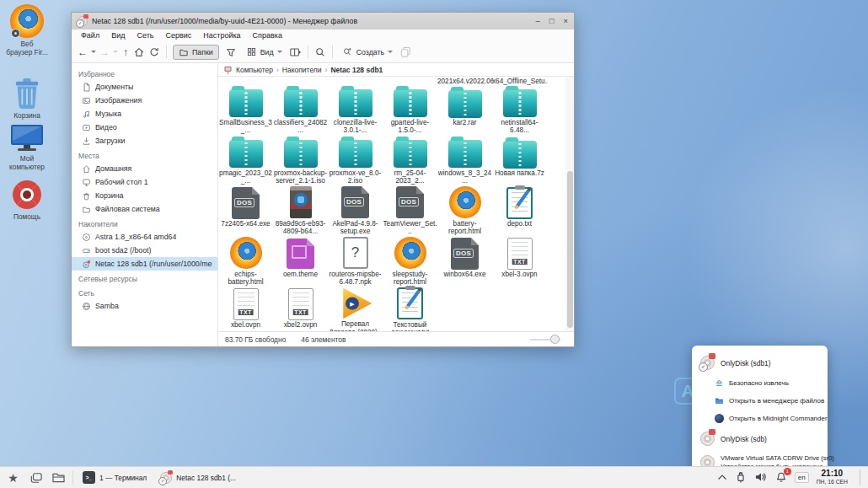  Describe the element at coordinates (520, 155) in the screenshot. I see `zip-archive-icon` at that location.